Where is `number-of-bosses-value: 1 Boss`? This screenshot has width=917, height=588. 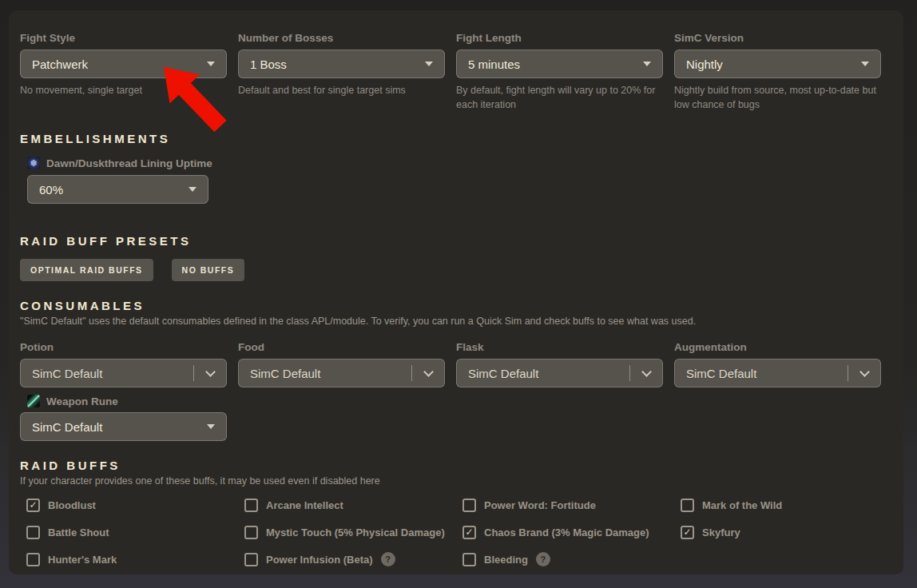 number-of-bosses-value: 1 Boss is located at coordinates (268, 64).